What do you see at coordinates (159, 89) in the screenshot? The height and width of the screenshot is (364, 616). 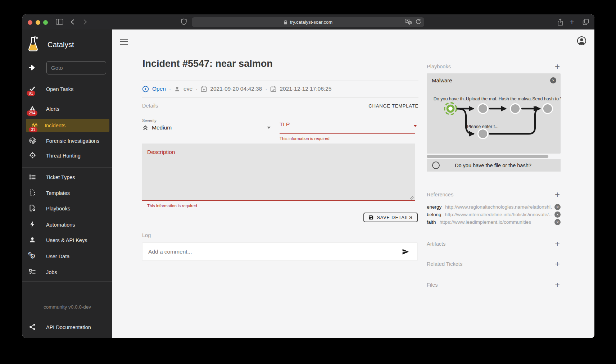 I see `status-value: Open` at bounding box center [159, 89].